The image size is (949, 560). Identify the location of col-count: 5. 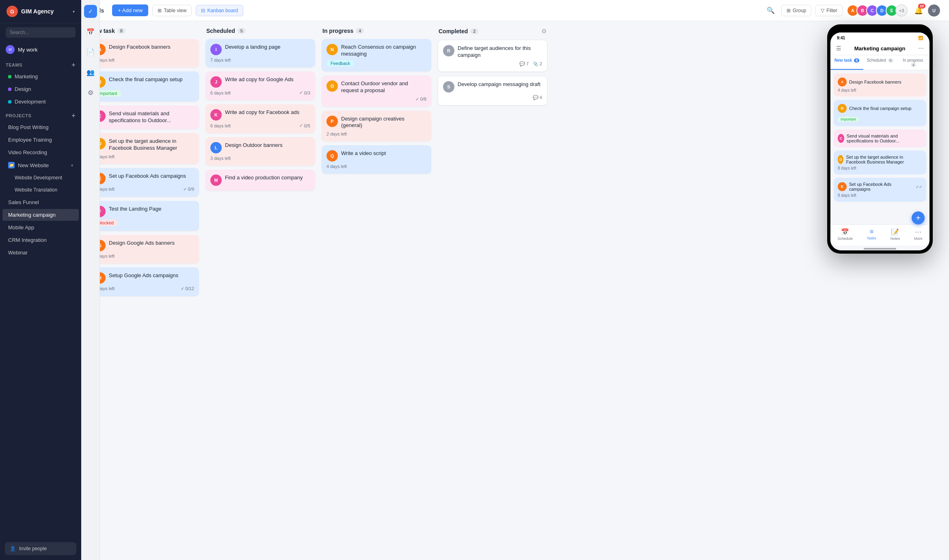
(242, 31).